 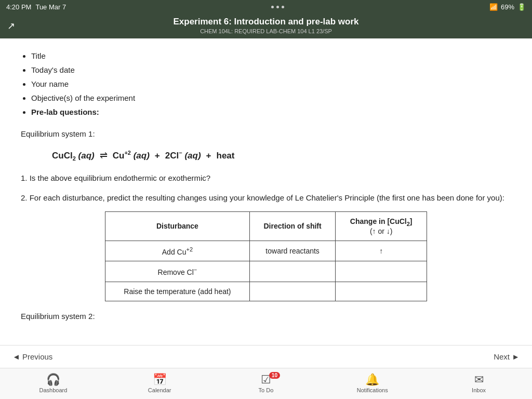 What do you see at coordinates (53, 380) in the screenshot?
I see `dashboard-icon: 🎧` at bounding box center [53, 380].